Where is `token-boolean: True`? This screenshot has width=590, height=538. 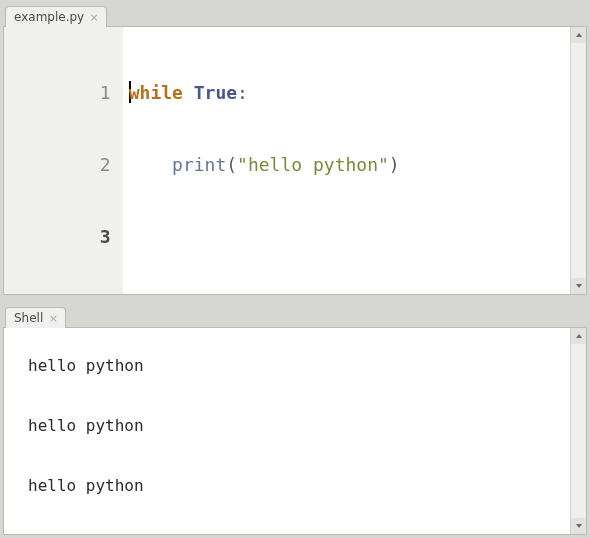 token-boolean: True is located at coordinates (216, 92).